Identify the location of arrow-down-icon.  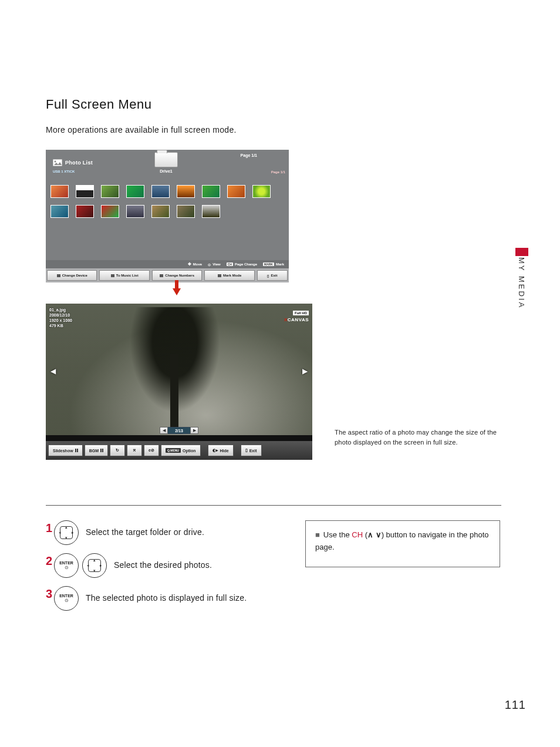
(177, 292).